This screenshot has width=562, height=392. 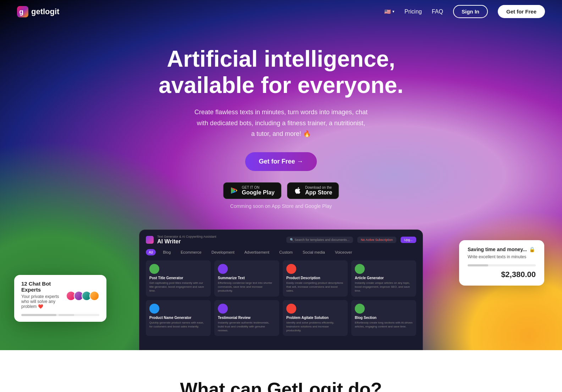 I want to click on hero-cta-button: Get for Free →, so click(x=281, y=162).